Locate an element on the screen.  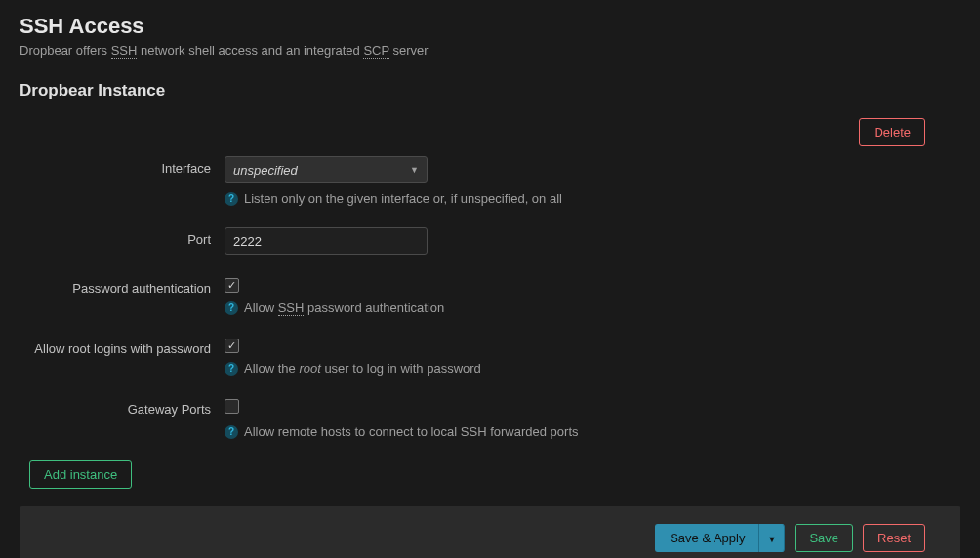
page-subtitle: Dropbear offers SSH network shell access… is located at coordinates (490, 51).